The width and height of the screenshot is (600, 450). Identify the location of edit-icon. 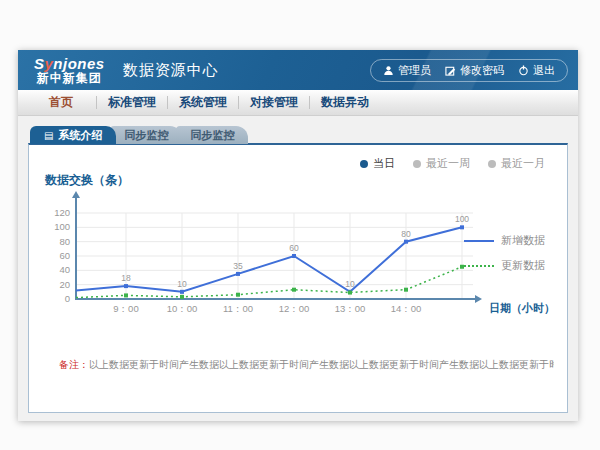
(450, 70).